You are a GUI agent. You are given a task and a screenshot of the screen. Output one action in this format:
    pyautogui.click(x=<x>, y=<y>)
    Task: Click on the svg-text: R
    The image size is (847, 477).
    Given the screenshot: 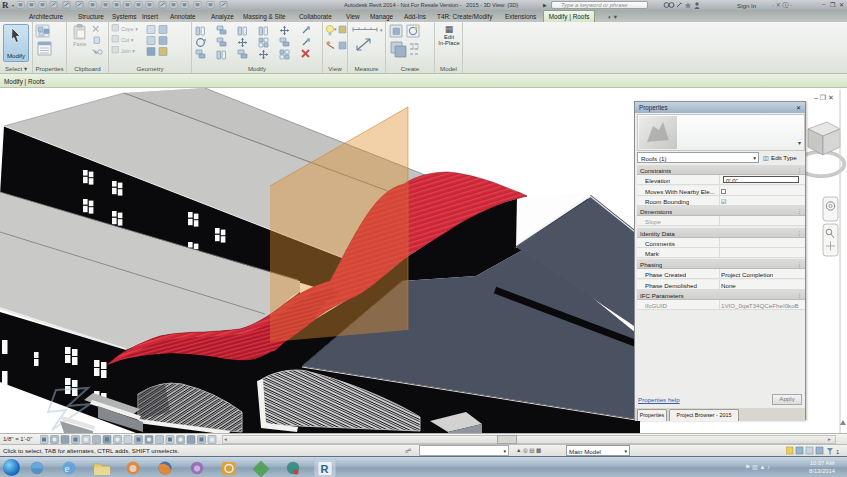 What is the action you would take?
    pyautogui.click(x=325, y=469)
    